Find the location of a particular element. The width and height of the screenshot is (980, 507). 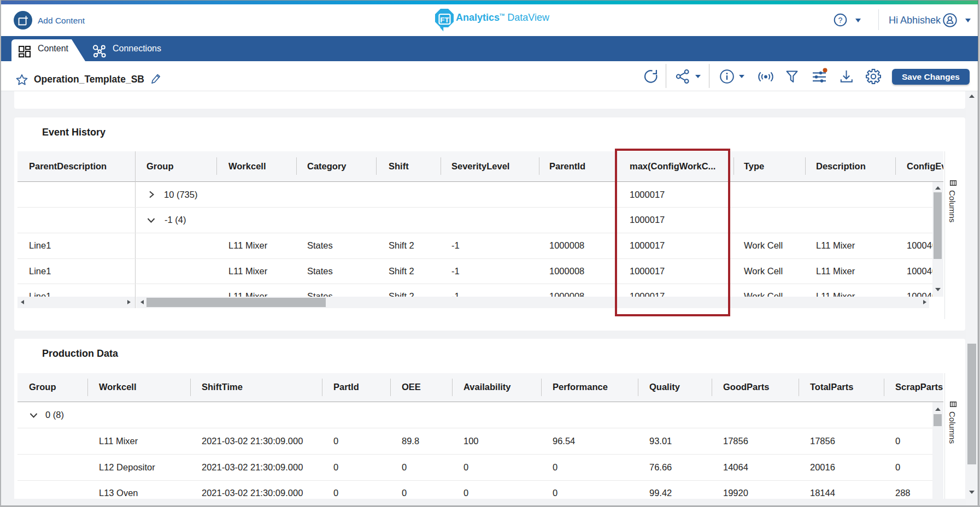

svg-text: FT is located at coordinates (445, 20).